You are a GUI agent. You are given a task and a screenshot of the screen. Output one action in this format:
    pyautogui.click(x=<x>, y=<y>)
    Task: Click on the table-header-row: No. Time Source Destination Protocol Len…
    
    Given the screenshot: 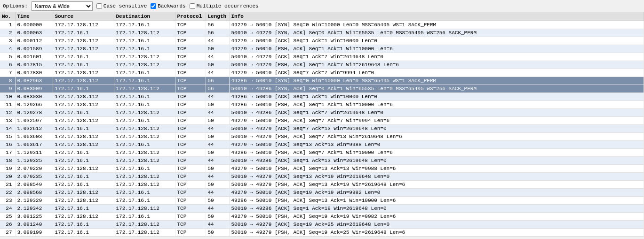 What is the action you would take?
    pyautogui.click(x=322, y=17)
    